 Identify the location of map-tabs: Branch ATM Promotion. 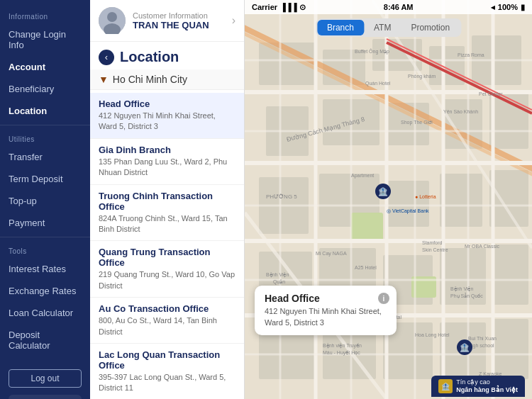
(389, 28).